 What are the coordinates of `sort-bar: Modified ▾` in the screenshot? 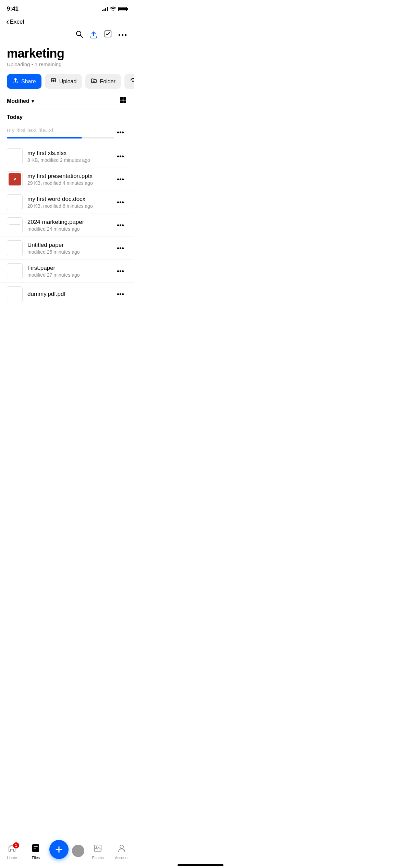 It's located at (67, 101).